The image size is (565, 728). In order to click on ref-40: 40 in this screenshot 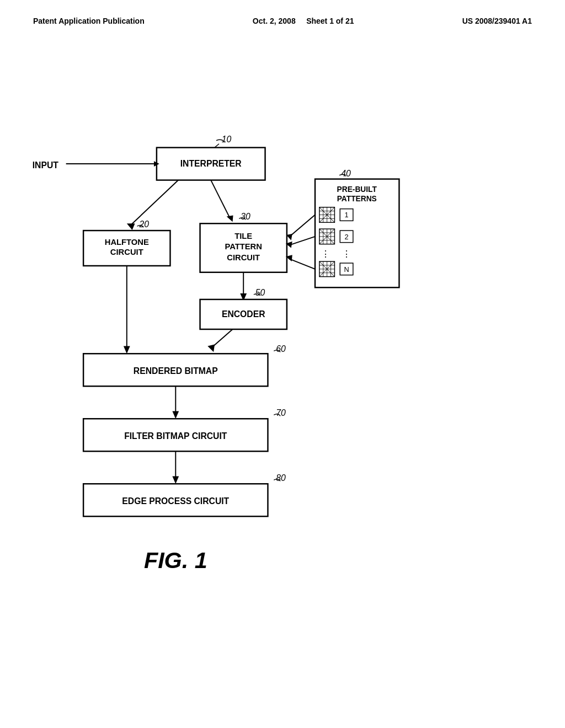, I will do `click(346, 173)`.